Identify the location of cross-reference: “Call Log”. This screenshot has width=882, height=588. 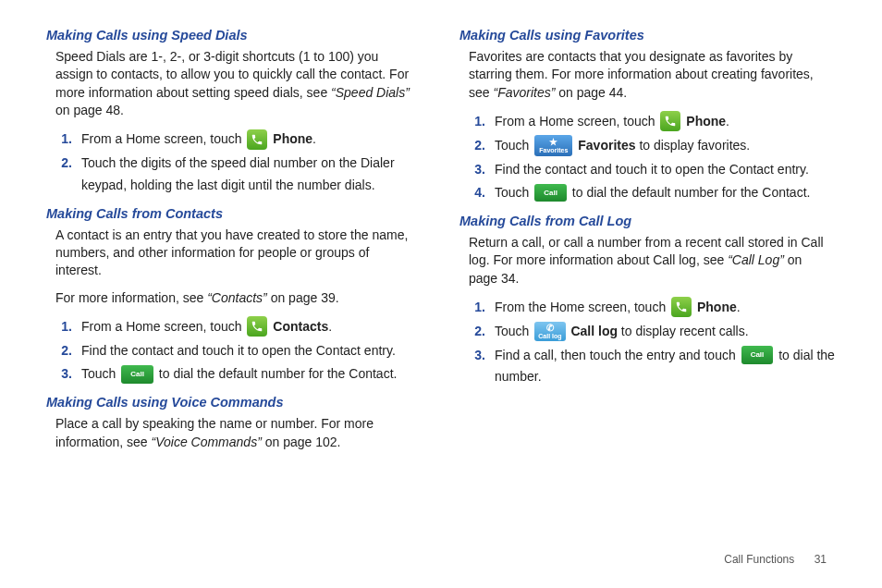
(756, 260).